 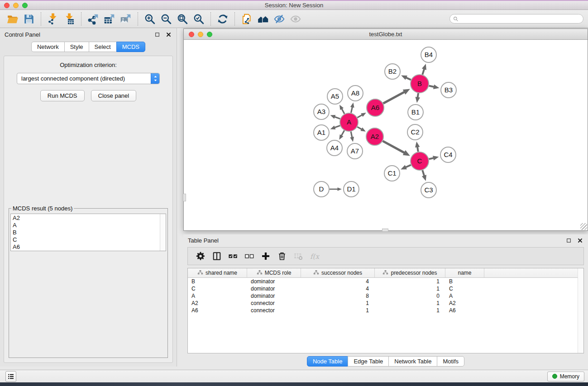 What do you see at coordinates (406, 167) in the screenshot?
I see `graph-edge-C-C1` at bounding box center [406, 167].